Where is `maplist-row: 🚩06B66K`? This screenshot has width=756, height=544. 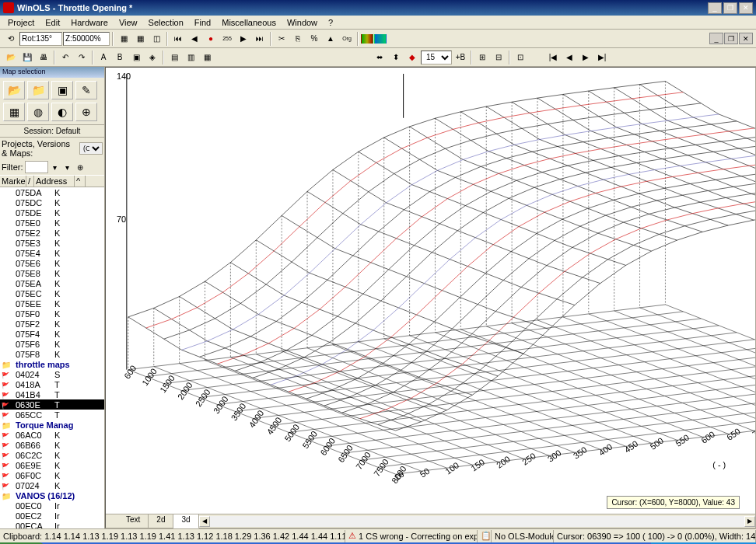 maplist-row: 🚩06B66K is located at coordinates (52, 445).